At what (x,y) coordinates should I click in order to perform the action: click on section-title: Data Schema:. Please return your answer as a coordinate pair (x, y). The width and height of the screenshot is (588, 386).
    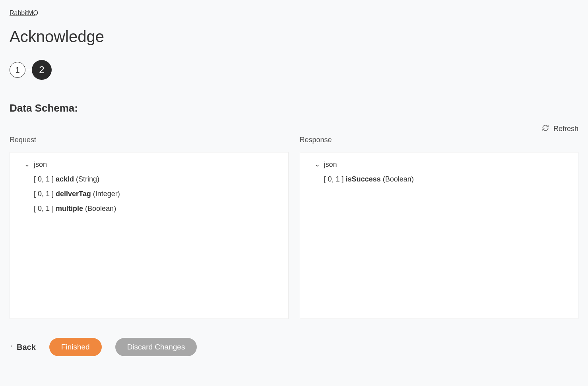
    Looking at the image, I should click on (294, 108).